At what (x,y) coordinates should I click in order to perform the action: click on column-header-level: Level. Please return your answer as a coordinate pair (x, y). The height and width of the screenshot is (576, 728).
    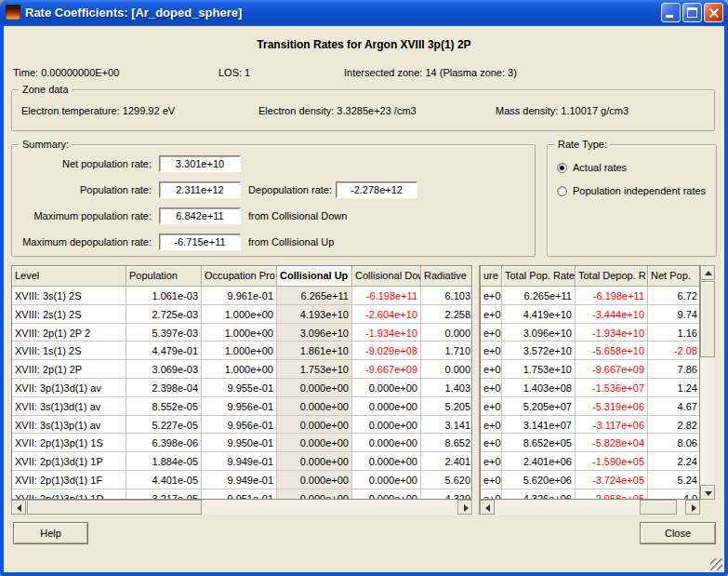
    Looking at the image, I should click on (69, 276).